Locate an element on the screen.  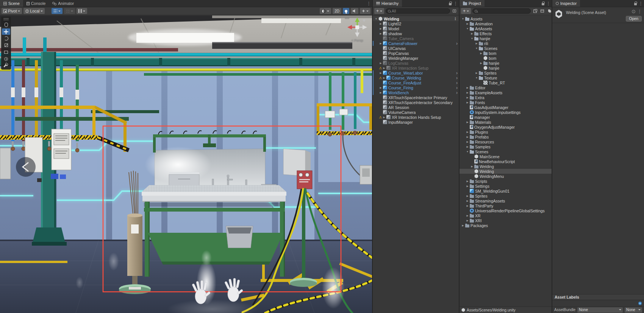
shading-mode-dropdown is located at coordinates (325, 11).